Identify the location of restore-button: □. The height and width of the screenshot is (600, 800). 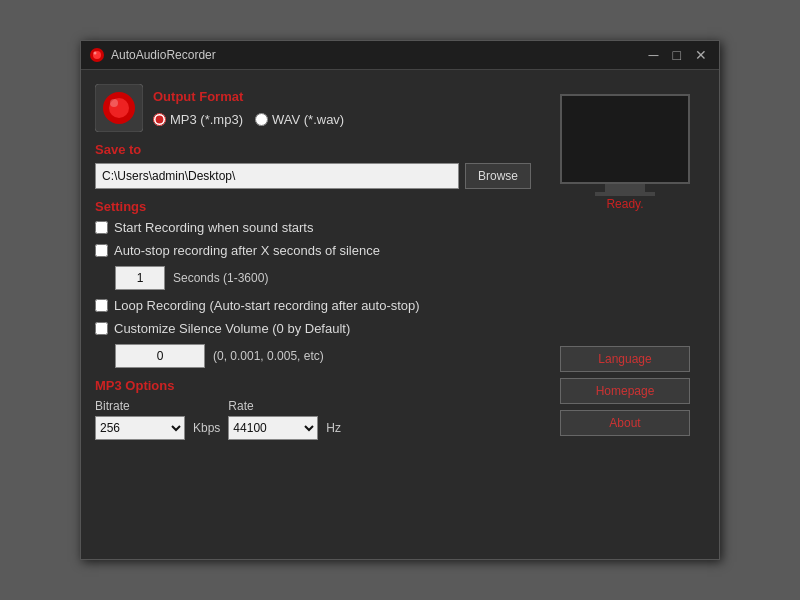
(677, 55).